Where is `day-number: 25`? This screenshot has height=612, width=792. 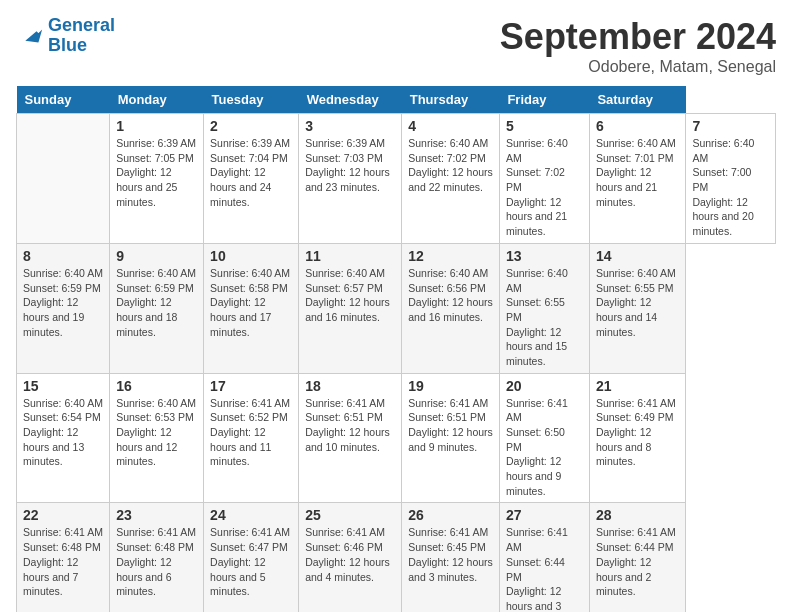
day-number: 25 is located at coordinates (350, 515).